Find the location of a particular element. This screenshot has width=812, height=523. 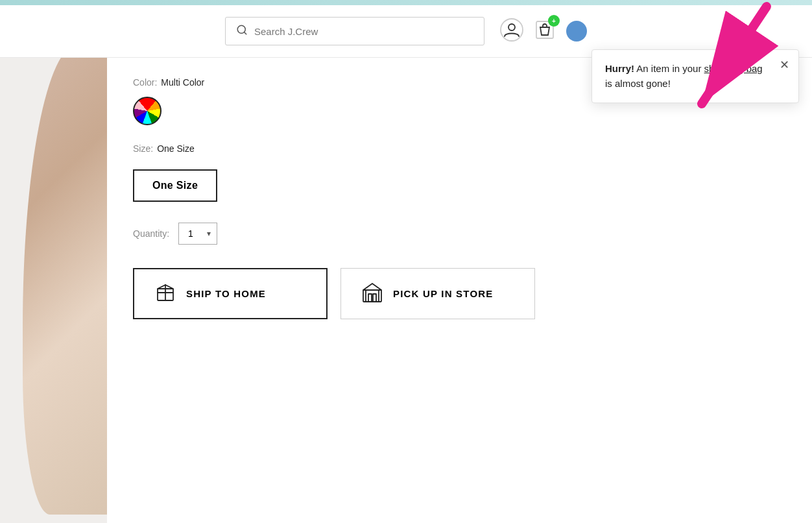

action-buttons: SHIP TO HOME PICK UP IN STORE is located at coordinates (459, 293).